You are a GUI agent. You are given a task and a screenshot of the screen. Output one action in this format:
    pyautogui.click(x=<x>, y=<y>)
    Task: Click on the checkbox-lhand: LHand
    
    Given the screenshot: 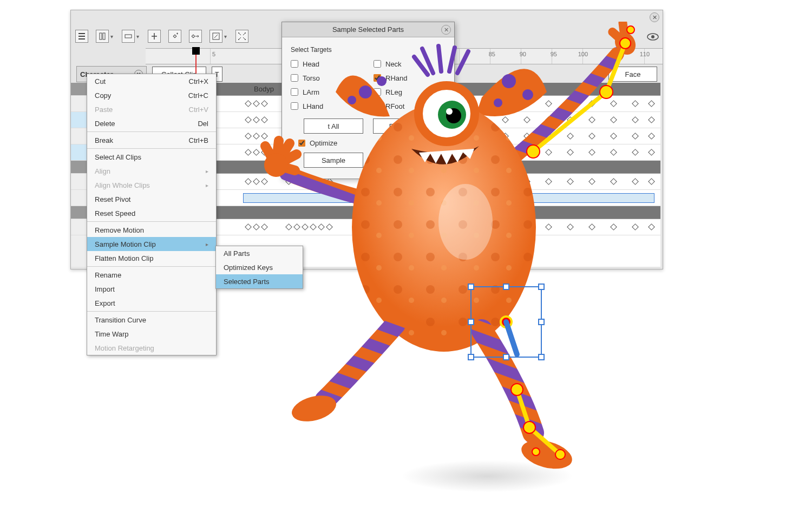 What is the action you would take?
    pyautogui.click(x=327, y=106)
    